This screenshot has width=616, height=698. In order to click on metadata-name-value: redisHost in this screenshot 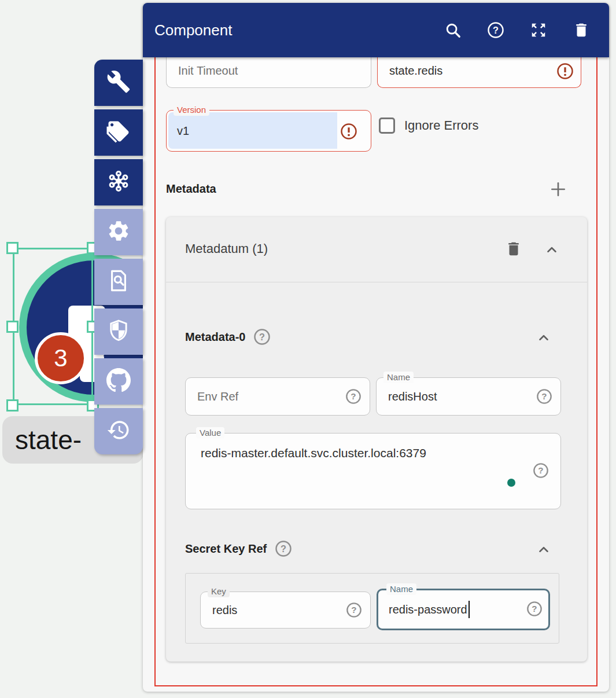, I will do `click(412, 396)`.